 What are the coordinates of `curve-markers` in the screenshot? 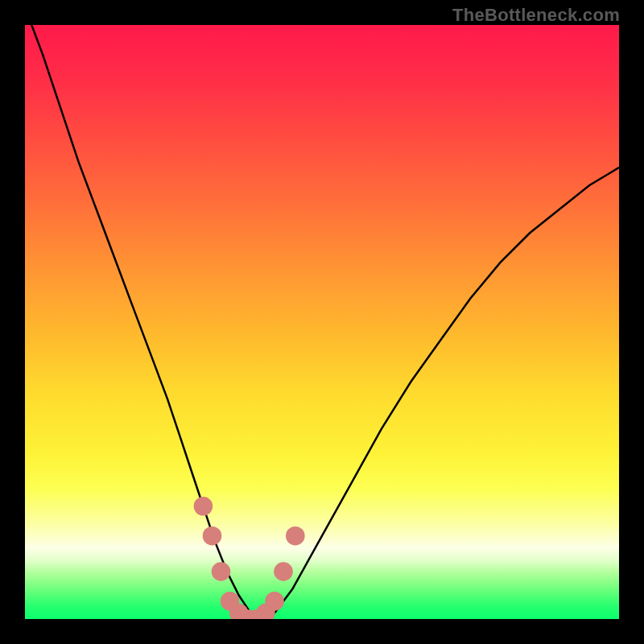 It's located at (250, 558).